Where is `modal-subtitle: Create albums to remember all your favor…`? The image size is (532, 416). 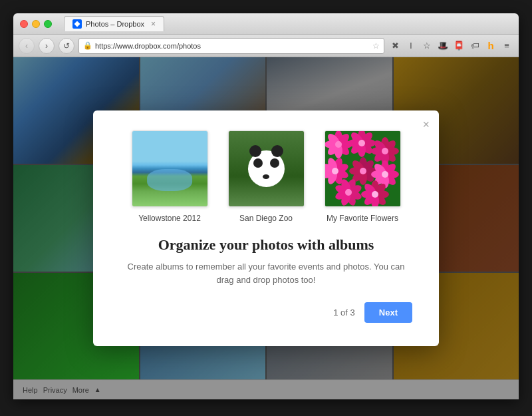
modal-subtitle: Create albums to remember all your favor… is located at coordinates (266, 273).